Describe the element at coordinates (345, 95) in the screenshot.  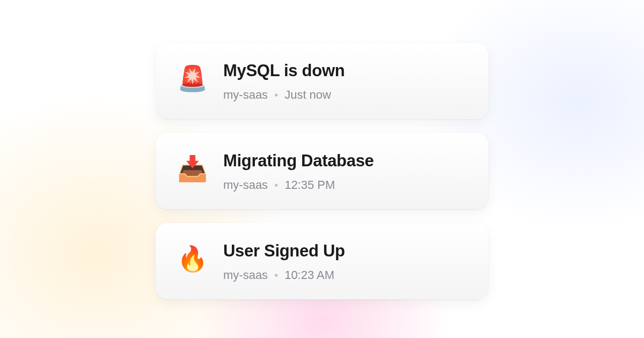
I see `notification-meta: my-saas • Just now` at that location.